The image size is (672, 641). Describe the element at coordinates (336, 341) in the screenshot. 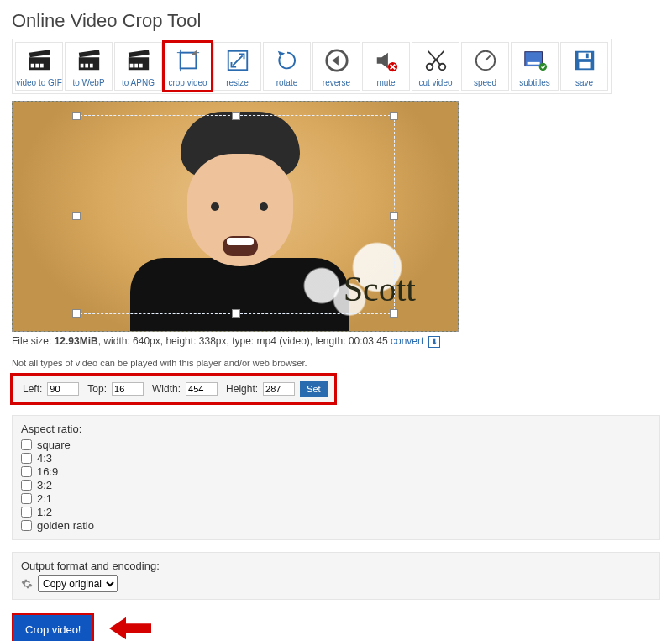

I see `file-info: File size: 12.93MiB, width: 640px, heigh…` at that location.